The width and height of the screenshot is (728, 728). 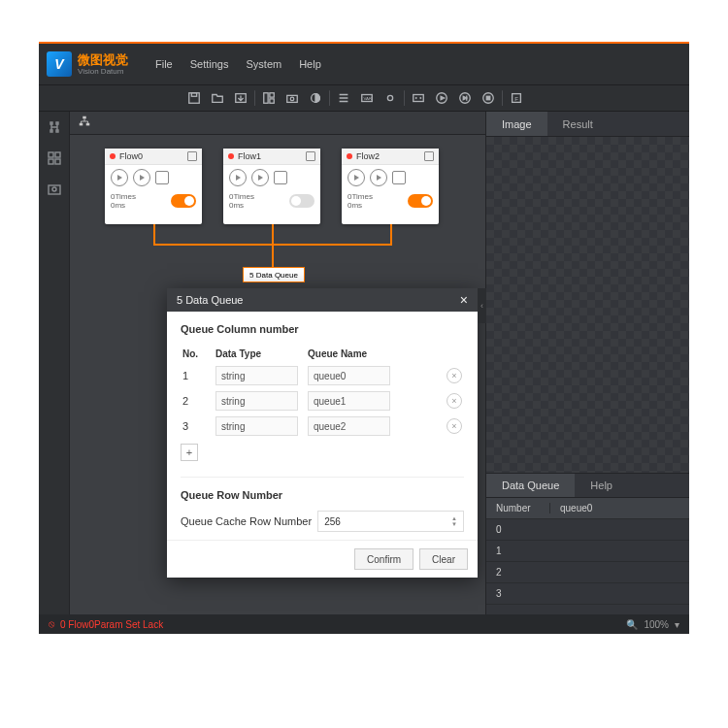 What do you see at coordinates (390, 186) in the screenshot?
I see `flow-node-2: Flow2 0Times0ms` at bounding box center [390, 186].